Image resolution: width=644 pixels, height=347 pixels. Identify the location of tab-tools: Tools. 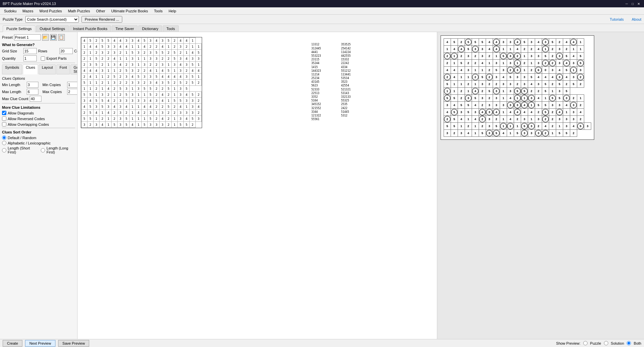
(171, 29).